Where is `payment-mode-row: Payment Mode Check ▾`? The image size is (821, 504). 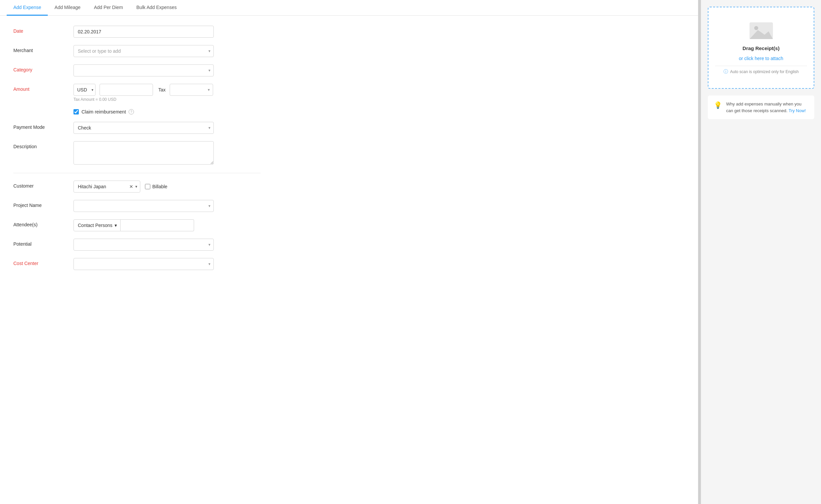
payment-mode-row: Payment Mode Check ▾ is located at coordinates (137, 128).